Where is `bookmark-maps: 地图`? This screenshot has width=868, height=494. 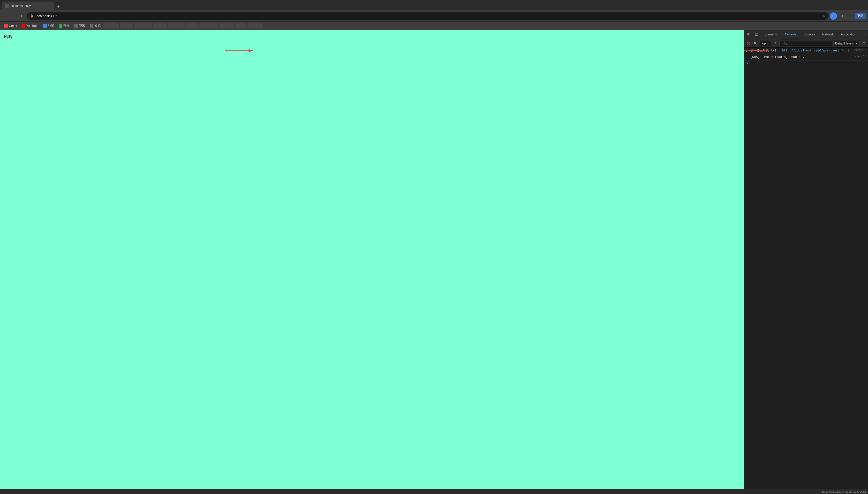
bookmark-maps: 地图 is located at coordinates (49, 26).